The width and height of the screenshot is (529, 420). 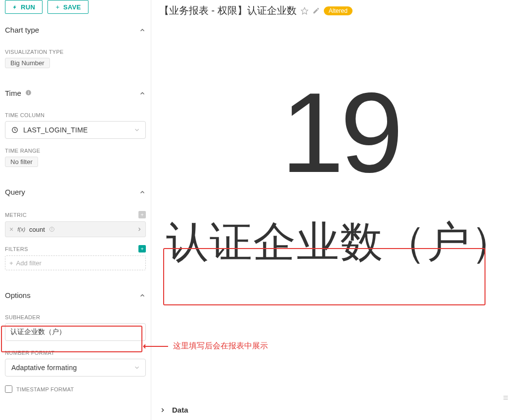 I want to click on add-metric-button, so click(x=142, y=214).